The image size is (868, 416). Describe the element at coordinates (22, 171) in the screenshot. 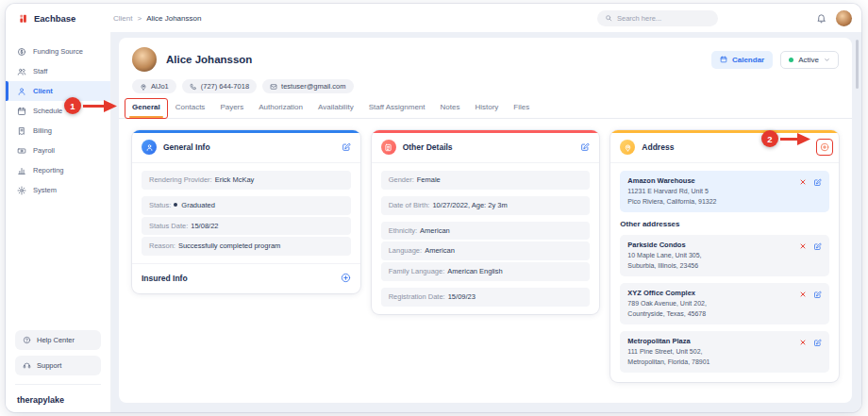

I see `reporting-icon` at that location.